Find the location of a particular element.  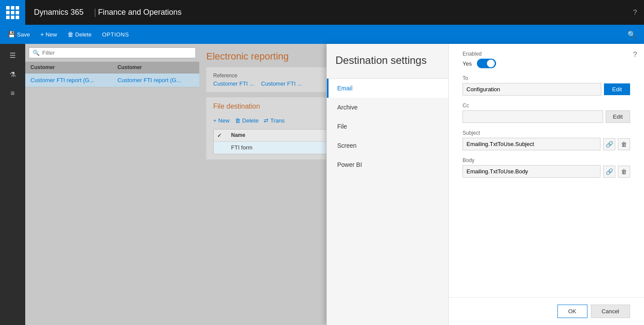

subject-input is located at coordinates (532, 144).